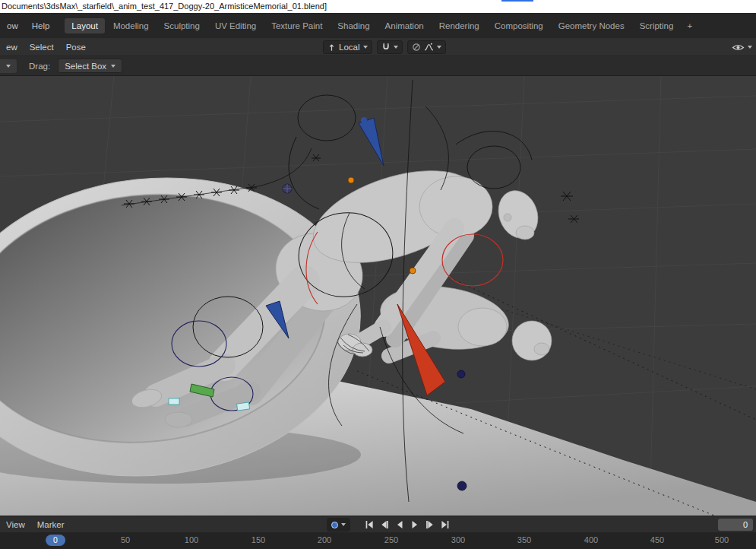 The height and width of the screenshot is (549, 756). What do you see at coordinates (415, 525) in the screenshot?
I see `play-button` at bounding box center [415, 525].